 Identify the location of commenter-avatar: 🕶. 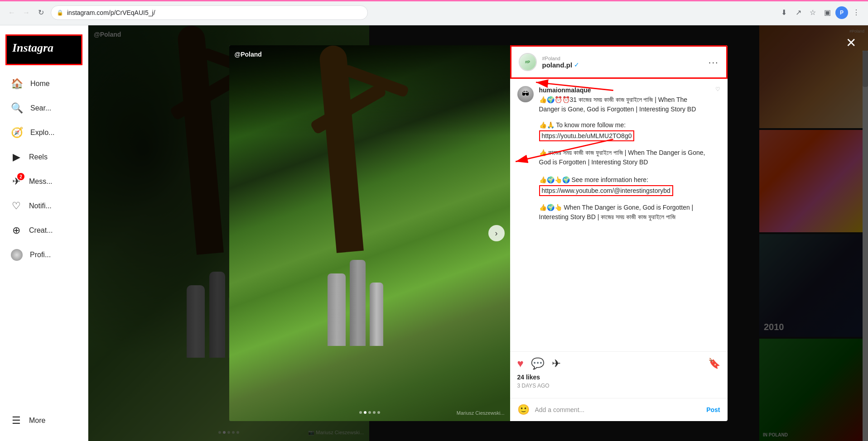
(526, 94).